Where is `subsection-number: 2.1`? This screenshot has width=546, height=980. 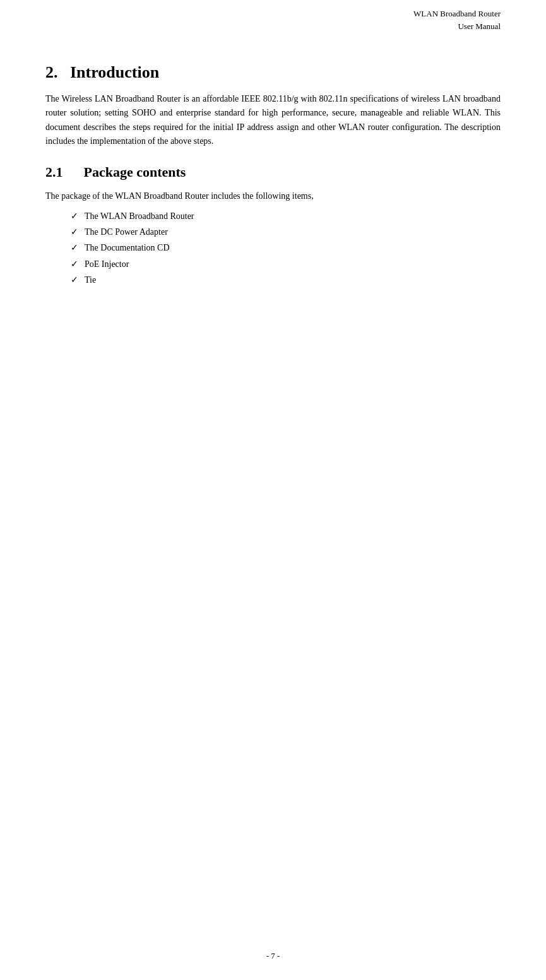 subsection-number: 2.1 is located at coordinates (54, 172).